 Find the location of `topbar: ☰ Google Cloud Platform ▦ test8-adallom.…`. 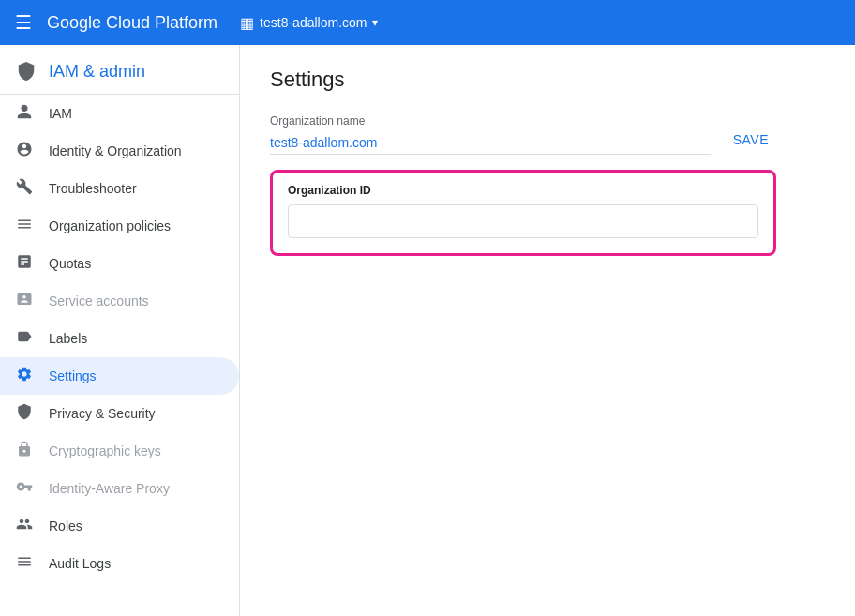

topbar: ☰ Google Cloud Platform ▦ test8-adallom.… is located at coordinates (428, 23).